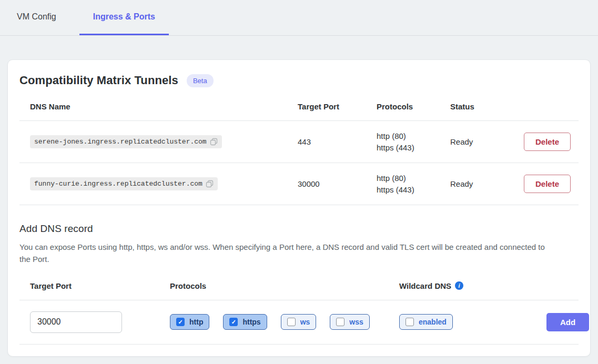  What do you see at coordinates (349, 322) in the screenshot?
I see `protocol-checkbox-wss: wss` at bounding box center [349, 322].